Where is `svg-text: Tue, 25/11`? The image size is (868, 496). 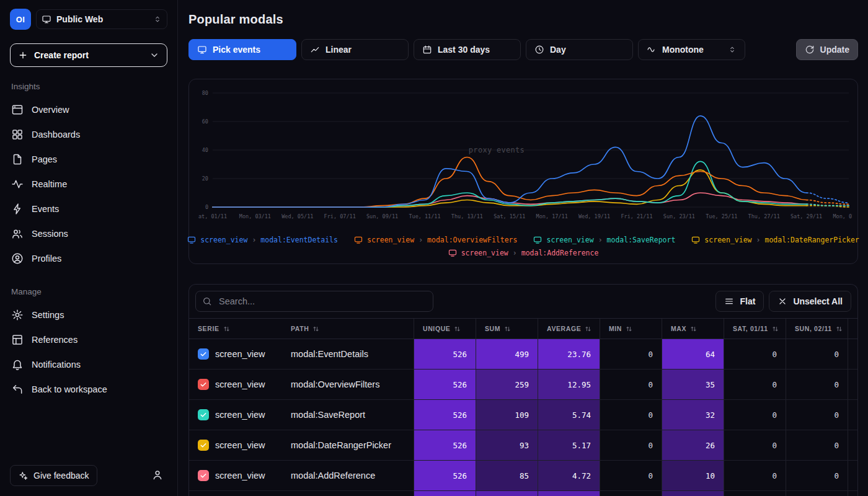 svg-text: Tue, 25/11 is located at coordinates (722, 216).